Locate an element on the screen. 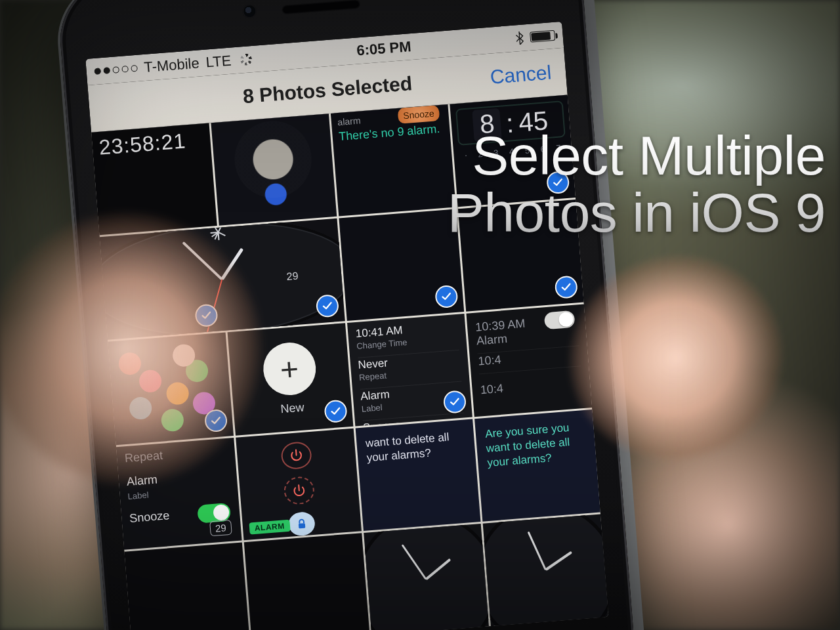 Image resolution: width=840 pixels, height=630 pixels. photo-thumbnail: alarm There's no 9 alarm. Snooze is located at coordinates (393, 160).